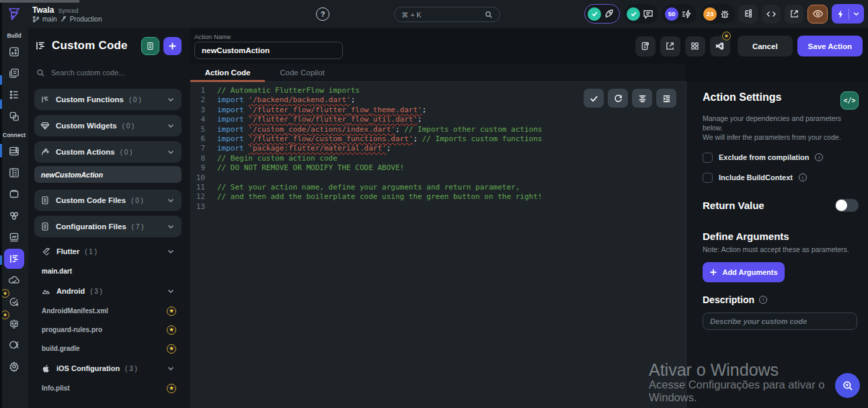 Image resolution: width=868 pixels, height=408 pixels. I want to click on section-label: Custom Code Files, so click(91, 200).